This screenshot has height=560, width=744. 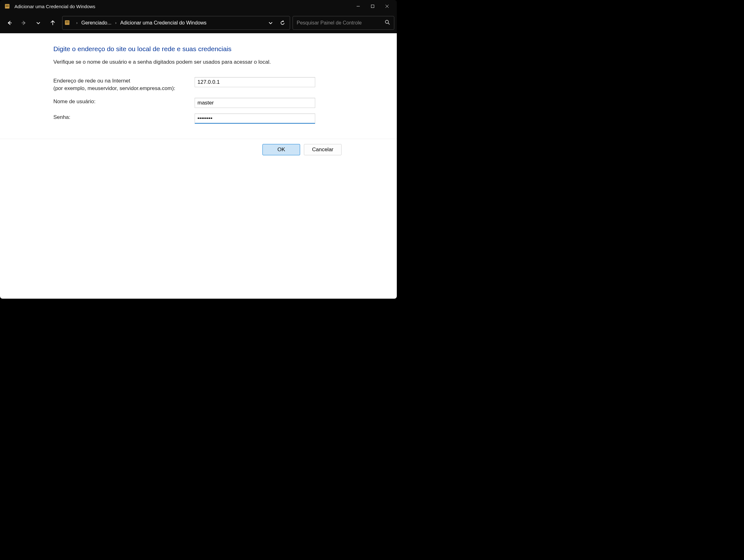 I want to click on recent-dropdown, so click(x=38, y=23).